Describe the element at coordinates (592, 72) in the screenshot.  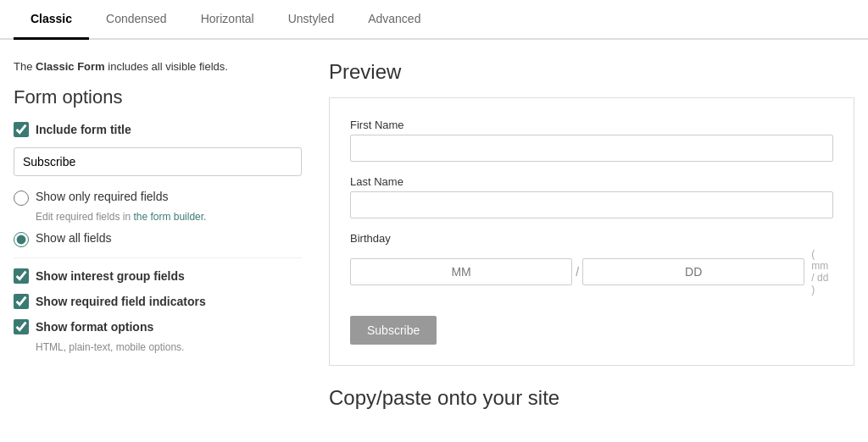
I see `preview-title: Preview` at that location.